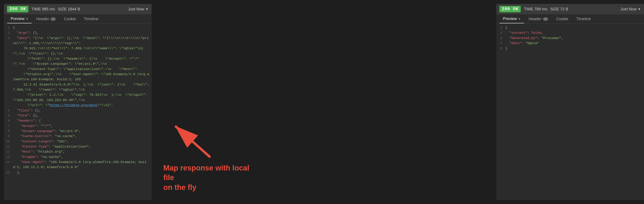 This screenshot has width=644, height=204. Describe the element at coordinates (584, 19) in the screenshot. I see `right-tab-timeline: Timeline` at that location.